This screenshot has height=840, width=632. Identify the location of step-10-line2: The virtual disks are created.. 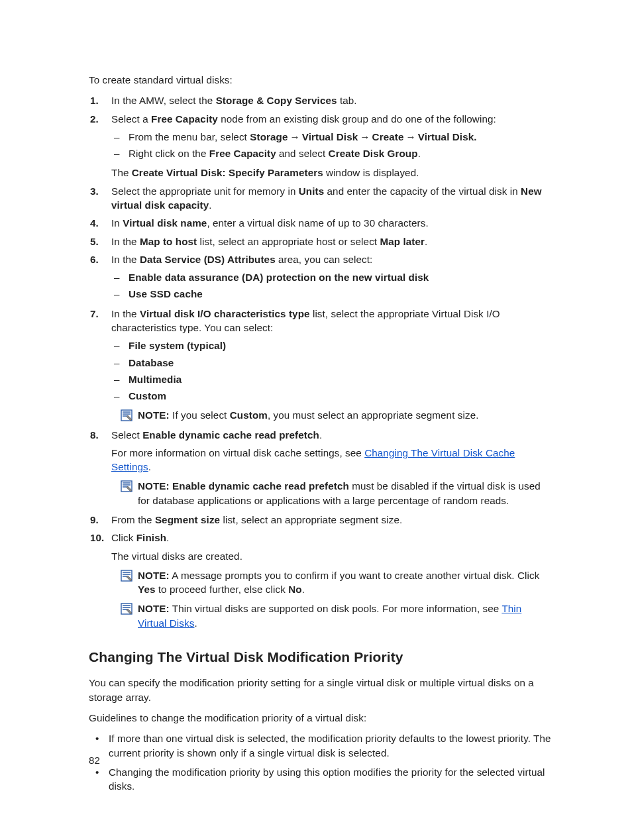
(332, 556).